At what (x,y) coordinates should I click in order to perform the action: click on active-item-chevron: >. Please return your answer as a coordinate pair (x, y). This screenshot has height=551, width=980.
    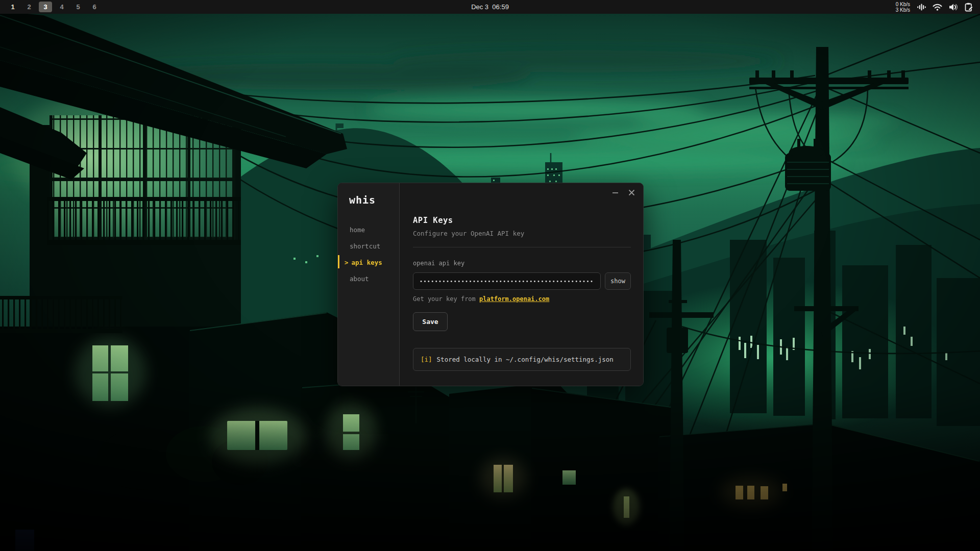
    Looking at the image, I should click on (347, 262).